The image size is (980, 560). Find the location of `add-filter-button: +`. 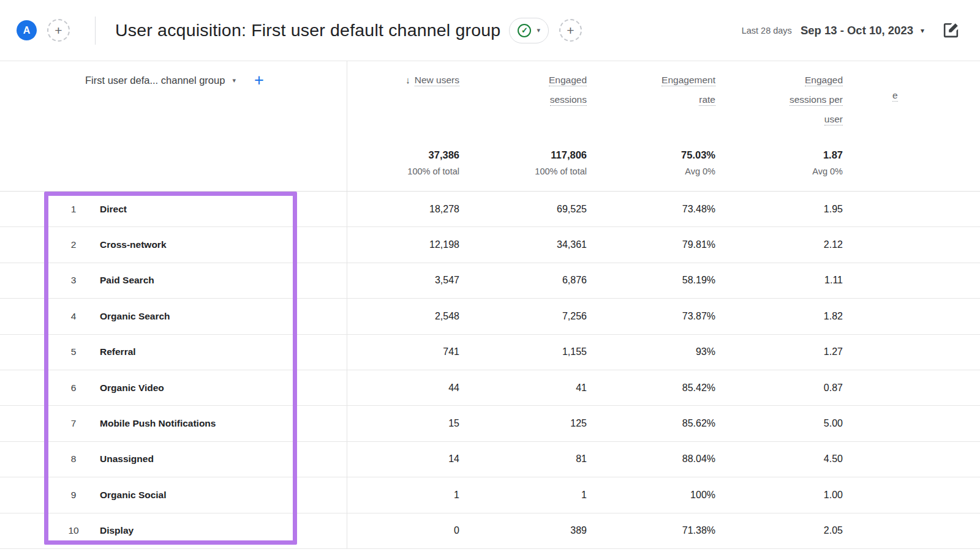

add-filter-button: + is located at coordinates (571, 31).